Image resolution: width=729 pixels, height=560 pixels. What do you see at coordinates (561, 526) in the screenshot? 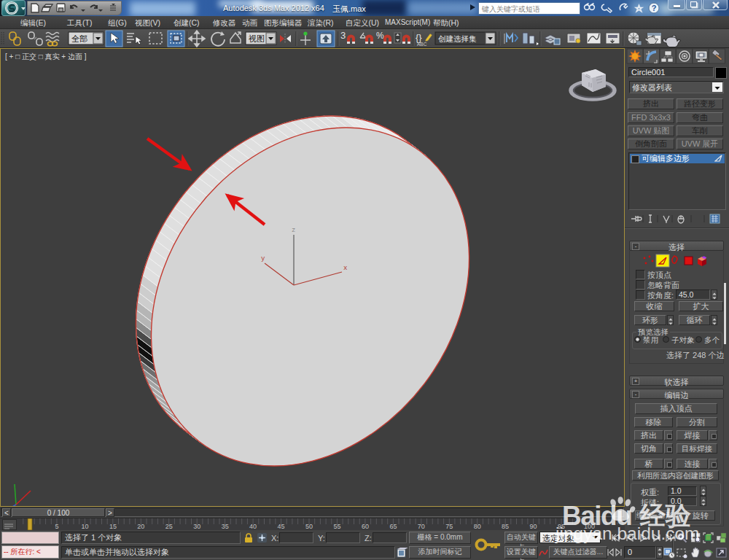
I see `svg-text: 95` at bounding box center [561, 526].